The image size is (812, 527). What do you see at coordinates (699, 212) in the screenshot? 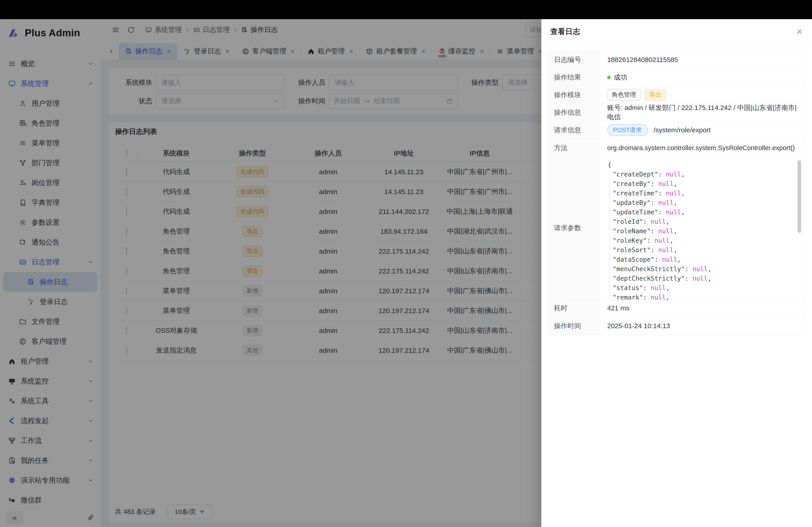
I see `json-line: "updateTime": null,` at bounding box center [699, 212].